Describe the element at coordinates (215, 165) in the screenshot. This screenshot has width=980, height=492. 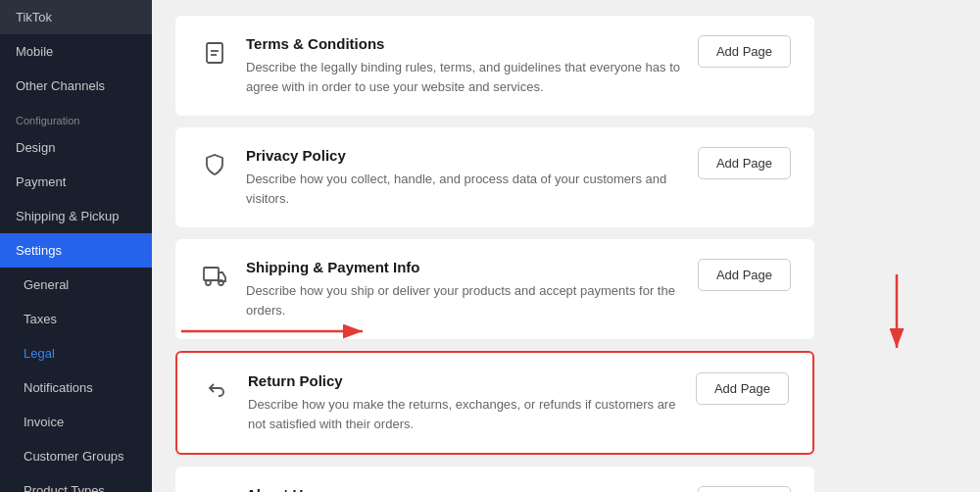
I see `shield-icon` at that location.